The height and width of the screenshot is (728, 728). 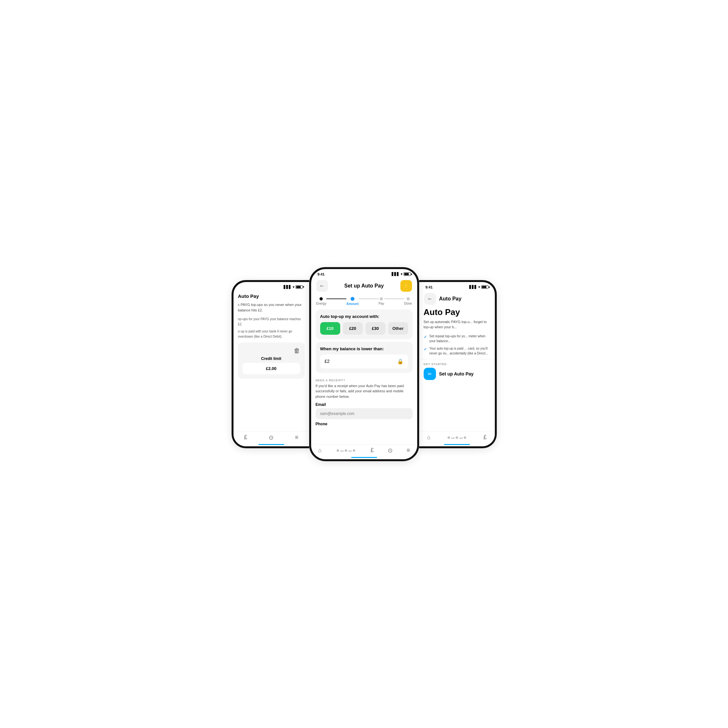 I want to click on check-text-1: Set repeat top-ups for yo... meter when …, so click(x=460, y=338).